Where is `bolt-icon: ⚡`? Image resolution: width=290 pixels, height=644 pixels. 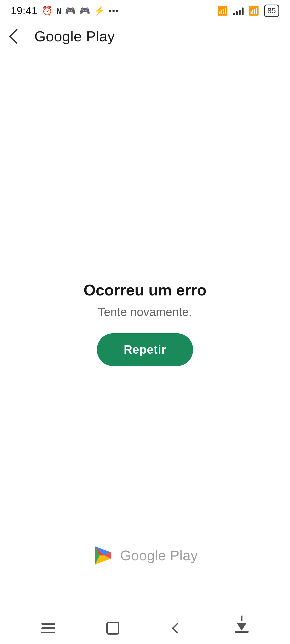
bolt-icon: ⚡ is located at coordinates (99, 11).